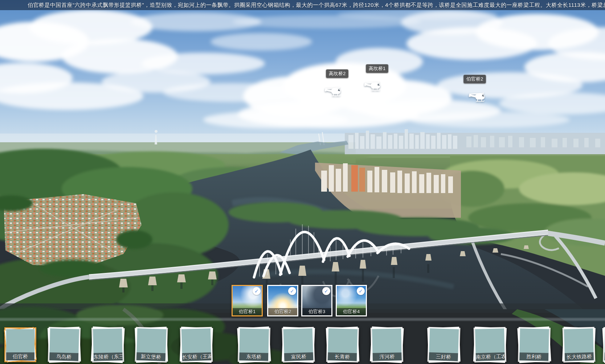 This screenshot has height=364, width=605. I want to click on filmstrip-tile-3: 东陵桥（东三, so click(108, 345).